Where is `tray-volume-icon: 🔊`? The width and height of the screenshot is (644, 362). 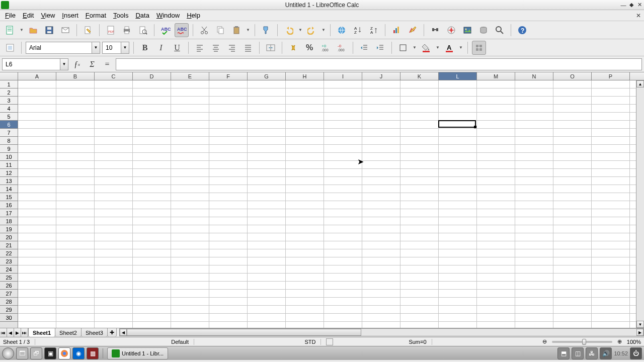 tray-volume-icon: 🔊 is located at coordinates (606, 353).